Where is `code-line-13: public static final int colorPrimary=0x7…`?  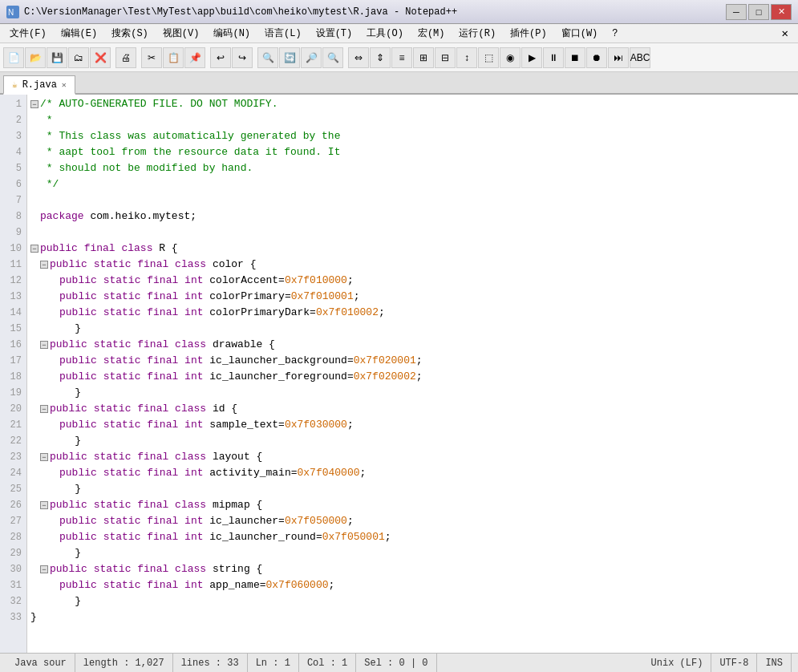
code-line-13: public static final int colorPrimary=0x7… is located at coordinates (414, 297).